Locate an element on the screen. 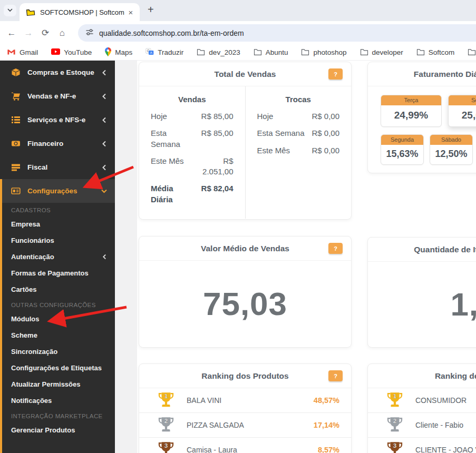 Image resolution: width=476 pixels, height=453 pixels. sidebar-subitem: Módulos is located at coordinates (57, 319).